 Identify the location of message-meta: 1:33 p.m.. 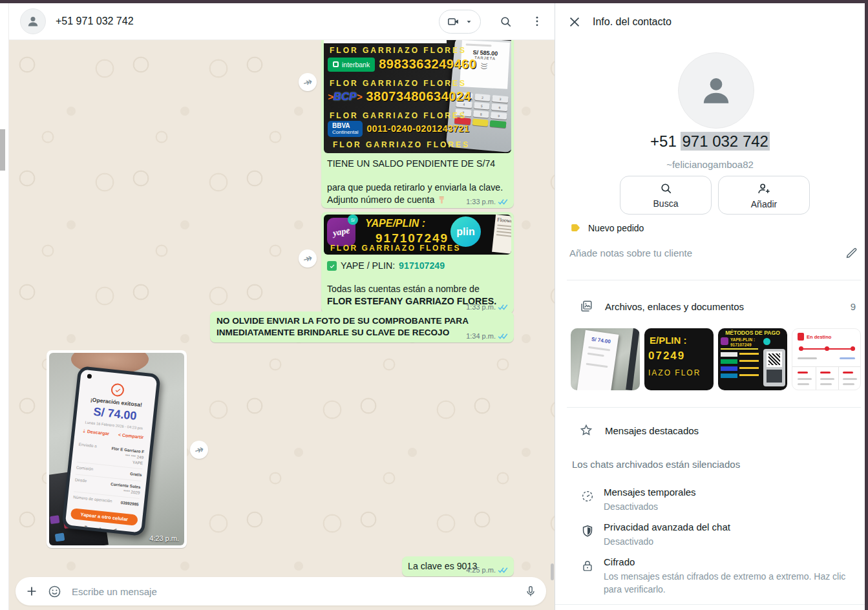
(487, 307).